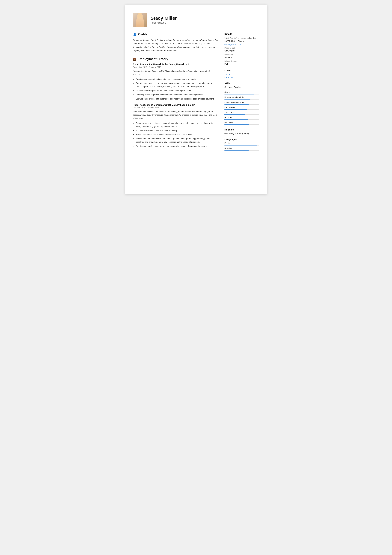 The image size is (392, 555). What do you see at coordinates (242, 97) in the screenshot?
I see `skill-name-2: Display Merchandising` at bounding box center [242, 97].